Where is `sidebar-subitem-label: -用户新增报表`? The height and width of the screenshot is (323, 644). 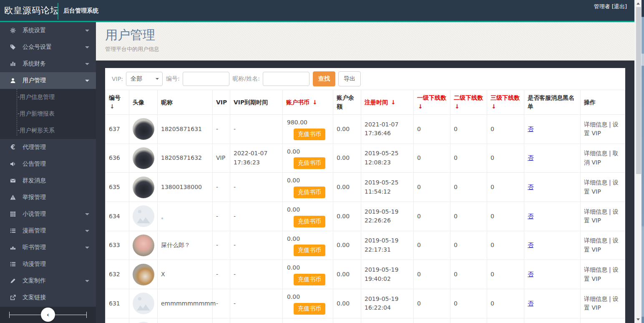
sidebar-subitem-label: -用户新增报表 is located at coordinates (36, 114).